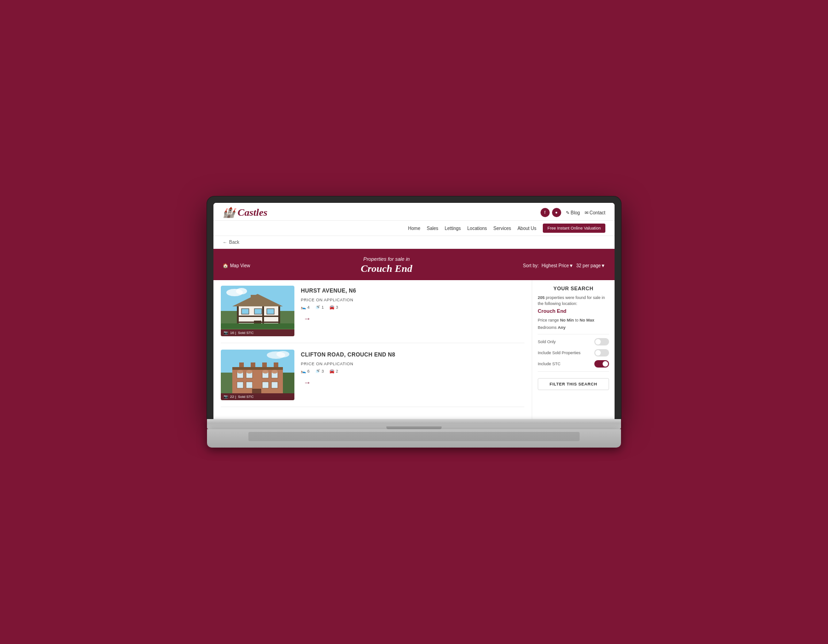 This screenshot has width=828, height=644. Describe the element at coordinates (334, 307) in the screenshot. I see `parking-feature: 🚘 3` at that location.